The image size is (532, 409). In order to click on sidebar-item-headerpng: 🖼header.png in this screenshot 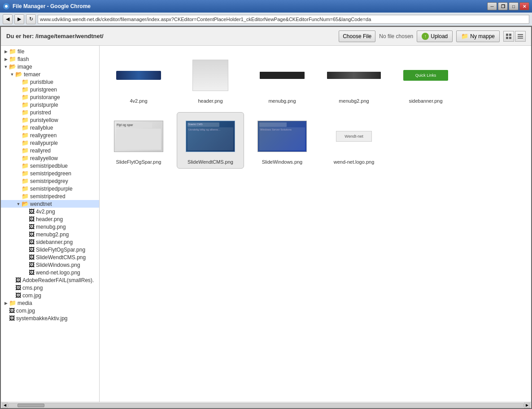, I will do `click(50, 219)`.